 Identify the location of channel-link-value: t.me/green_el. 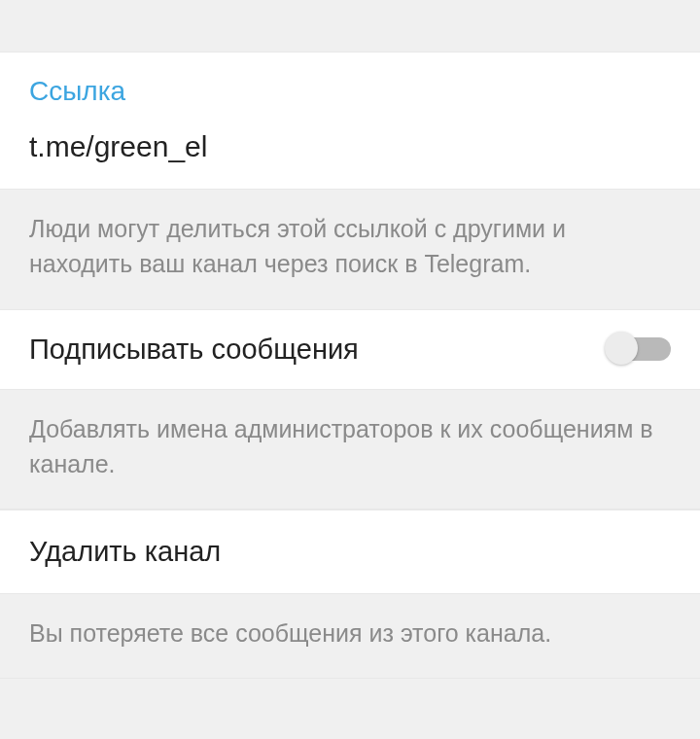
(350, 147).